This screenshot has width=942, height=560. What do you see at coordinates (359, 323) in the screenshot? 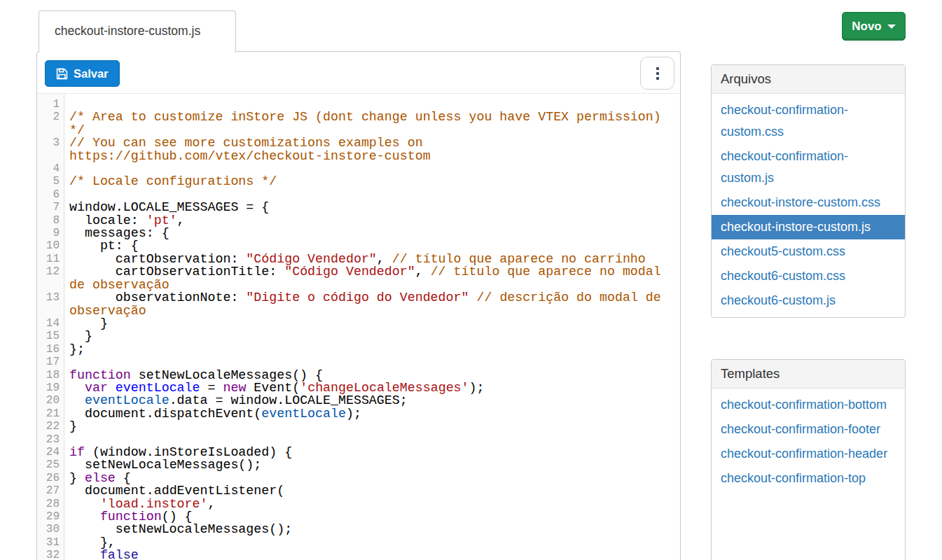
I see `code-line: 14 }` at bounding box center [359, 323].